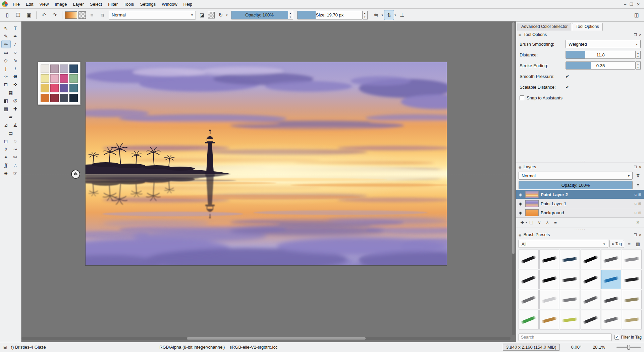 Image resolution: width=644 pixels, height=352 pixels. Describe the element at coordinates (6, 149) in the screenshot. I see `polygonal-select-tool: ◊` at that location.